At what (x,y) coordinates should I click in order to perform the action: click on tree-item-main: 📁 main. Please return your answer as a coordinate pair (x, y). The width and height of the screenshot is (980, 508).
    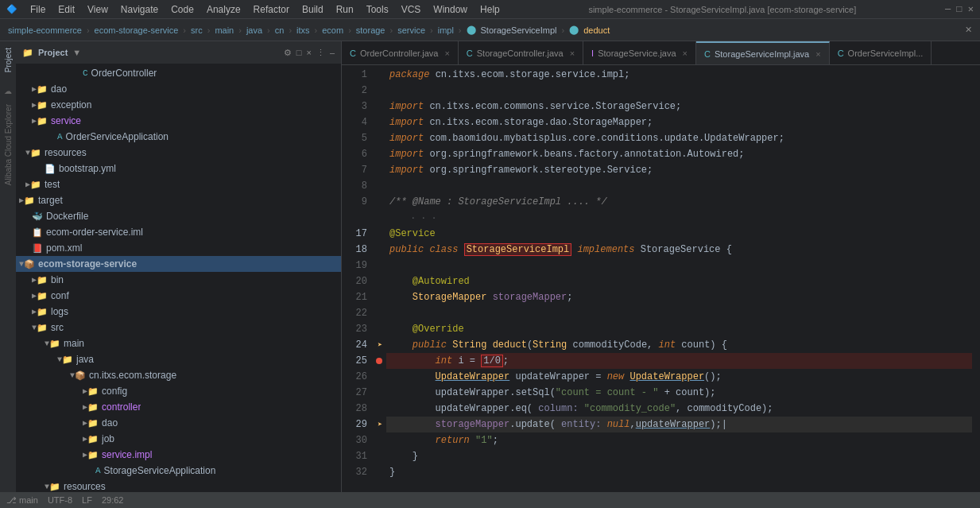
    Looking at the image, I should click on (178, 343).